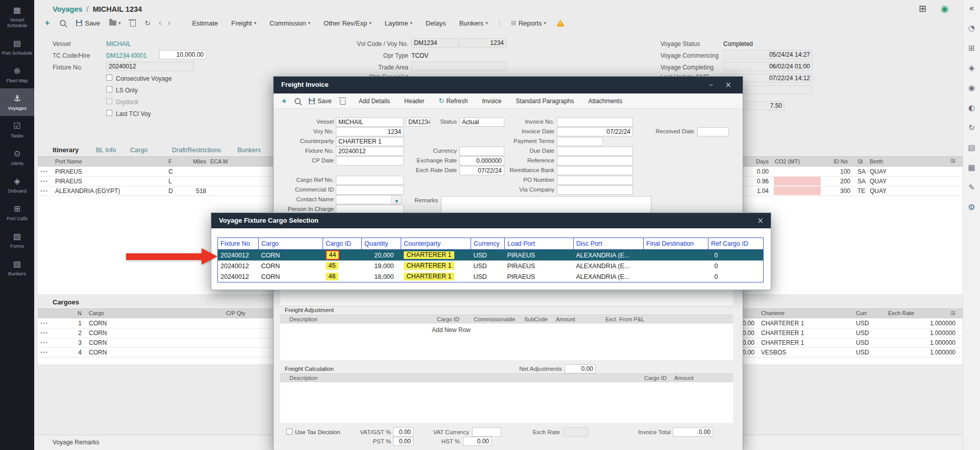 The width and height of the screenshot is (980, 450). I want to click on save-button: Save, so click(88, 23).